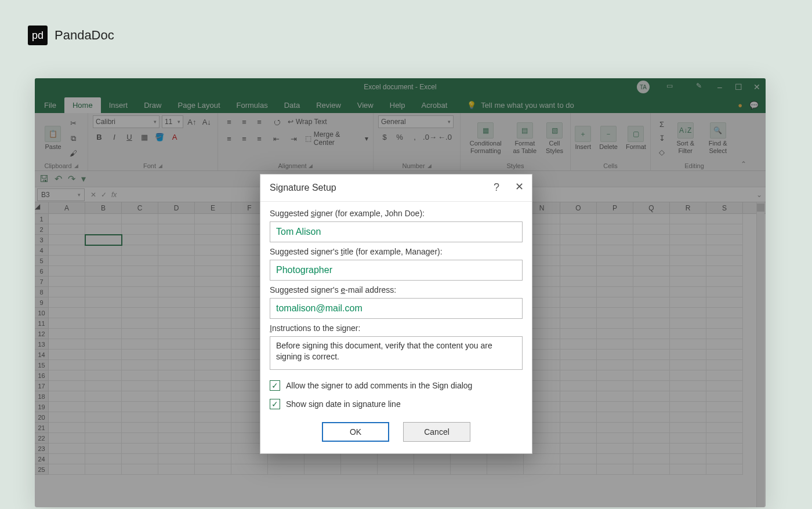  I want to click on dialog-help-button: ?, so click(496, 188).